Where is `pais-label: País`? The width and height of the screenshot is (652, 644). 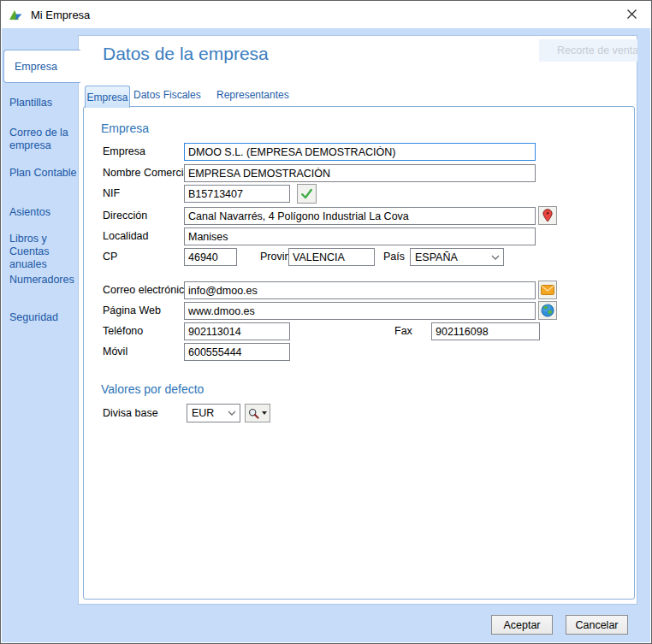
pais-label: País is located at coordinates (394, 257).